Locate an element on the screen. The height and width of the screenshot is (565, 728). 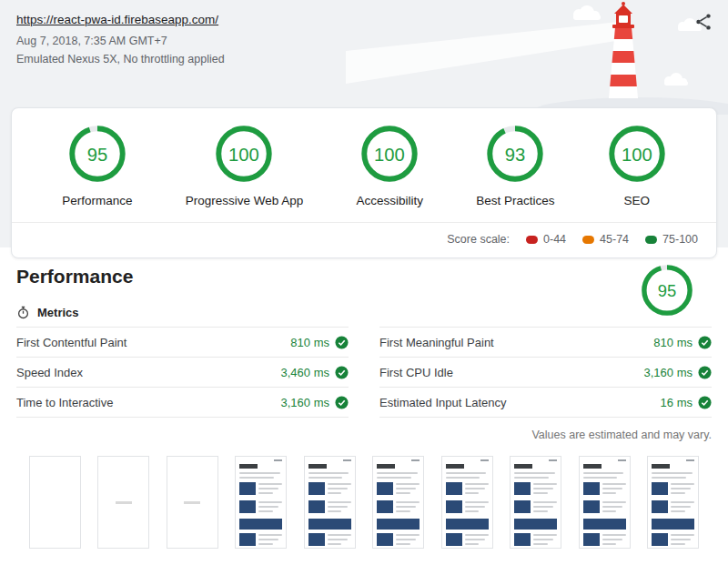
report-environment: Emulated Nexus 5X, No throttling applied is located at coordinates (120, 59).